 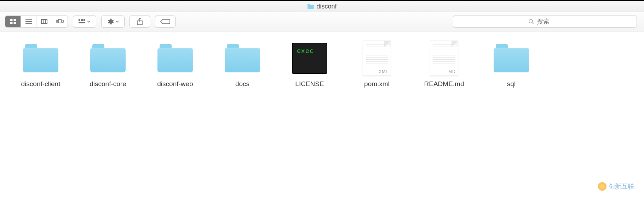 I want to click on toolbar, so click(x=322, y=22).